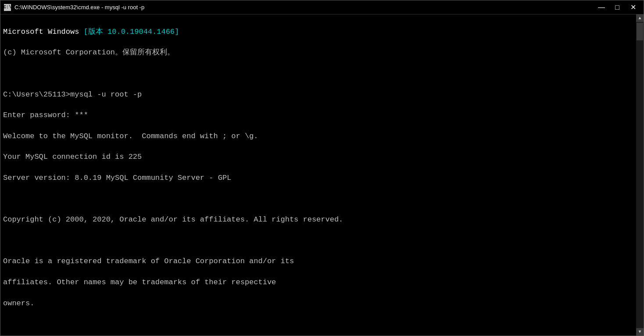  What do you see at coordinates (617, 7) in the screenshot?
I see `window-controls: — □ ✕` at bounding box center [617, 7].